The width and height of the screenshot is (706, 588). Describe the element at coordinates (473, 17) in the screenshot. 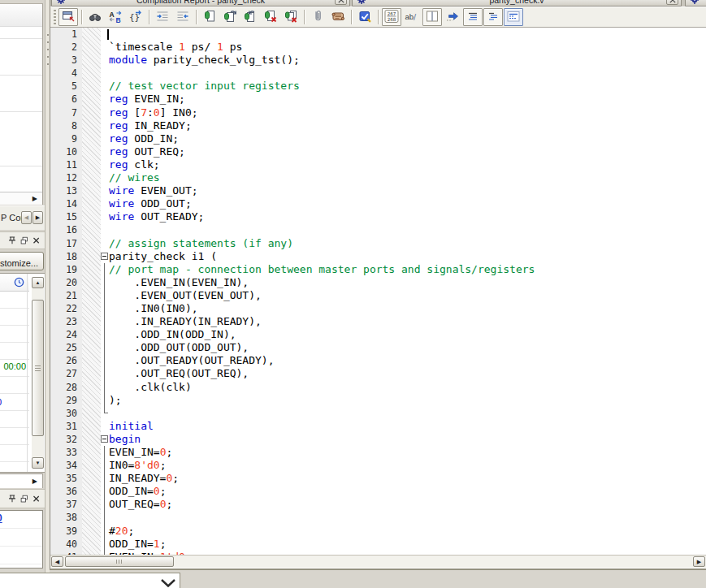

I see `outline-view-1-button` at that location.